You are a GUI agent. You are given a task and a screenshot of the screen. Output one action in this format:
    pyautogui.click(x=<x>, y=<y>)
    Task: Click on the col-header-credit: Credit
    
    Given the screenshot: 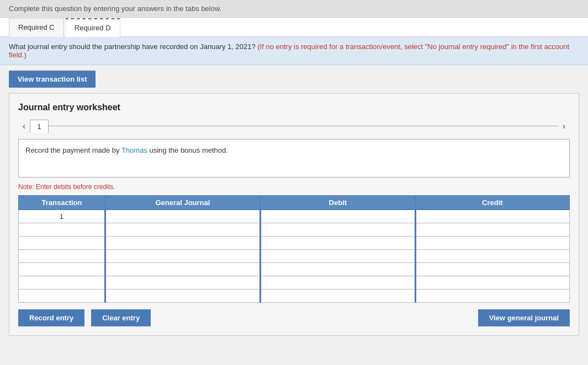 What is the action you would take?
    pyautogui.click(x=492, y=203)
    